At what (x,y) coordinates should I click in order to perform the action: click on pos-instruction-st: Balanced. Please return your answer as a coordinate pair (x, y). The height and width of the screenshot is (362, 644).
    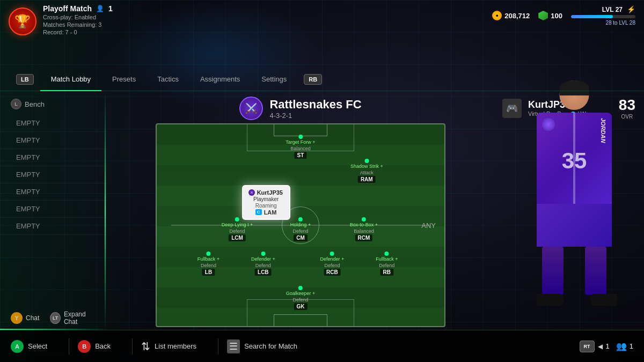
    Looking at the image, I should click on (301, 149).